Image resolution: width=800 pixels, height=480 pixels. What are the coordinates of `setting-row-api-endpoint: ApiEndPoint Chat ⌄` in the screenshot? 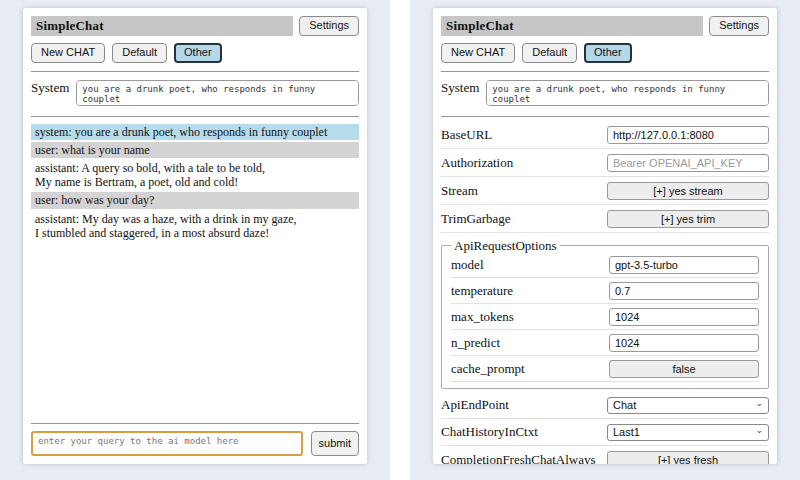 It's located at (605, 406).